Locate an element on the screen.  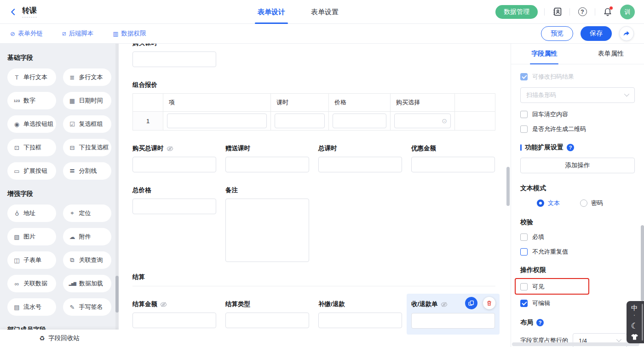
textarea-input is located at coordinates (267, 230).